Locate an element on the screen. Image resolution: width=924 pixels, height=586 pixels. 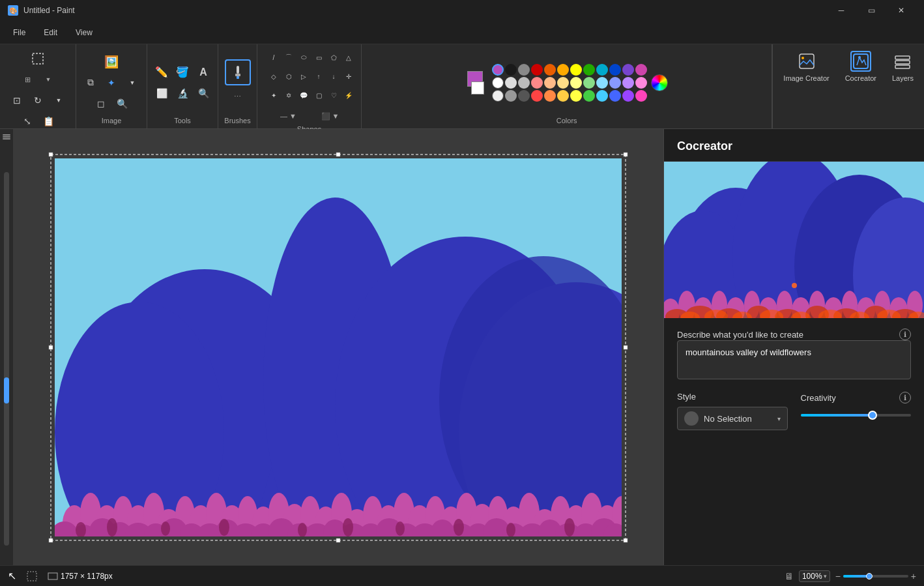
color-pick-tool: 🔬 is located at coordinates (182, 93).